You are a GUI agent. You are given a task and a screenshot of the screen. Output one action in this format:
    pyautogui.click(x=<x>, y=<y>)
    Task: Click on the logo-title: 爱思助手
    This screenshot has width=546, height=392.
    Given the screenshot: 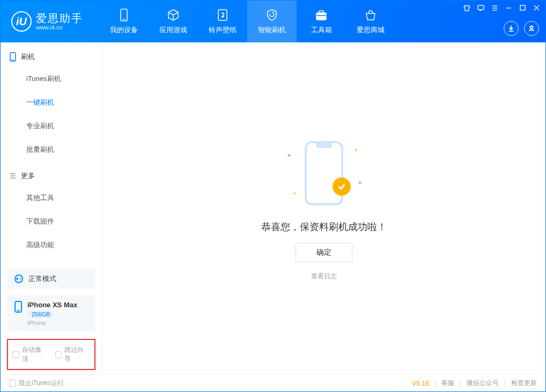 What is the action you would take?
    pyautogui.click(x=60, y=18)
    